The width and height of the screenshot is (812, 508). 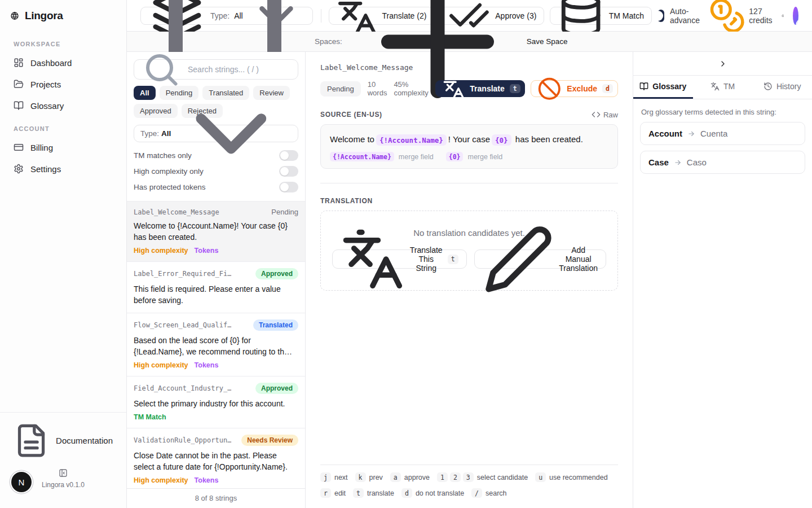 I want to click on toggle-label: High complexity only, so click(x=169, y=172).